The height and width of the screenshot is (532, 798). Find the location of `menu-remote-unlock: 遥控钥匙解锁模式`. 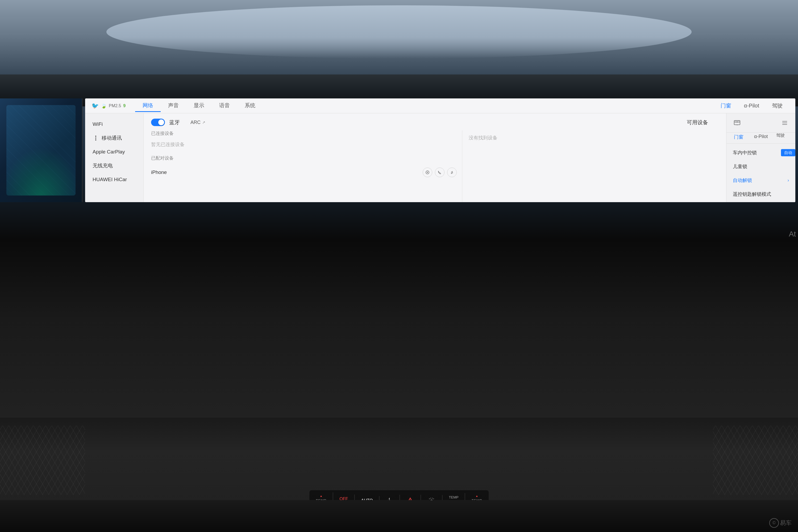

menu-remote-unlock: 遥控钥匙解锁模式 is located at coordinates (761, 194).